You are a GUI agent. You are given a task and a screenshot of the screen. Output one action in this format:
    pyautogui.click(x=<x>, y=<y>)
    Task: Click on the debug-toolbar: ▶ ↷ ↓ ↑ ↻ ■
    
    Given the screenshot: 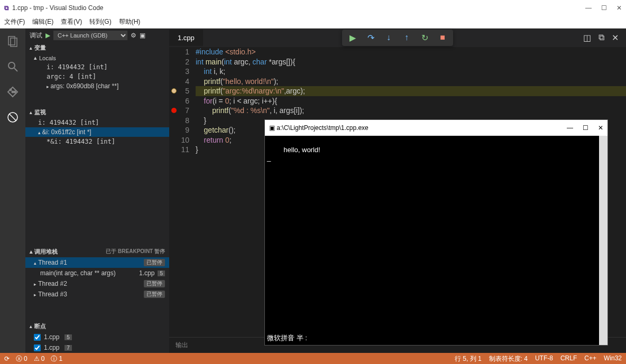 What is the action you would take?
    pyautogui.click(x=398, y=38)
    